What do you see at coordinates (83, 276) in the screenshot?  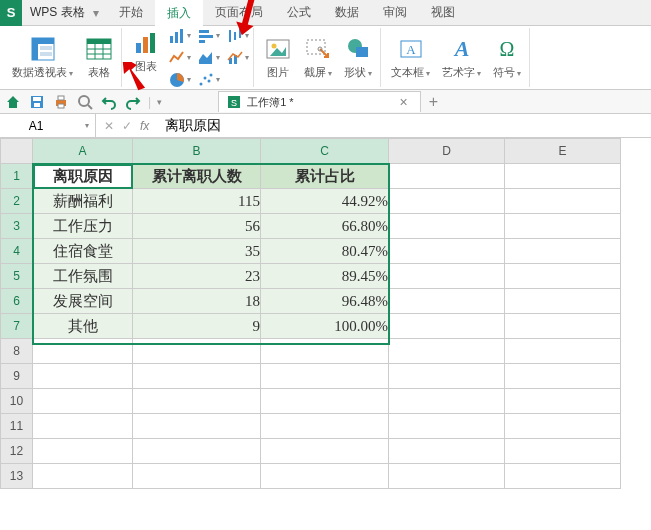 I see `cell: 工作氛围` at bounding box center [83, 276].